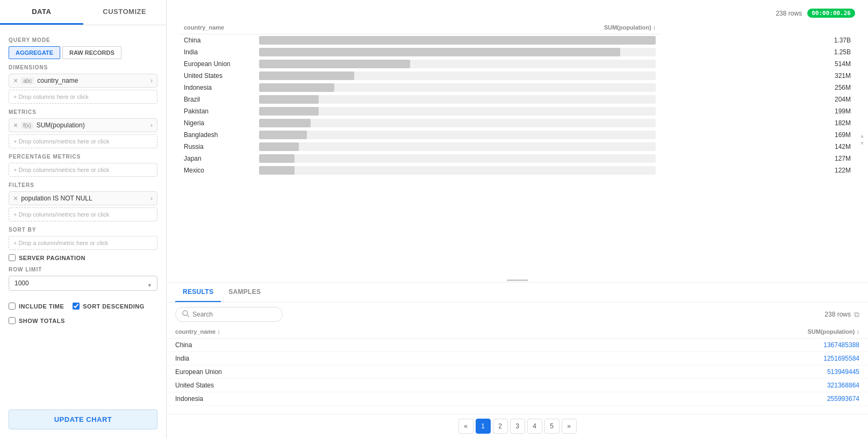  I want to click on query-mode-row: AGGREGATE RAW RECORDS, so click(83, 53).